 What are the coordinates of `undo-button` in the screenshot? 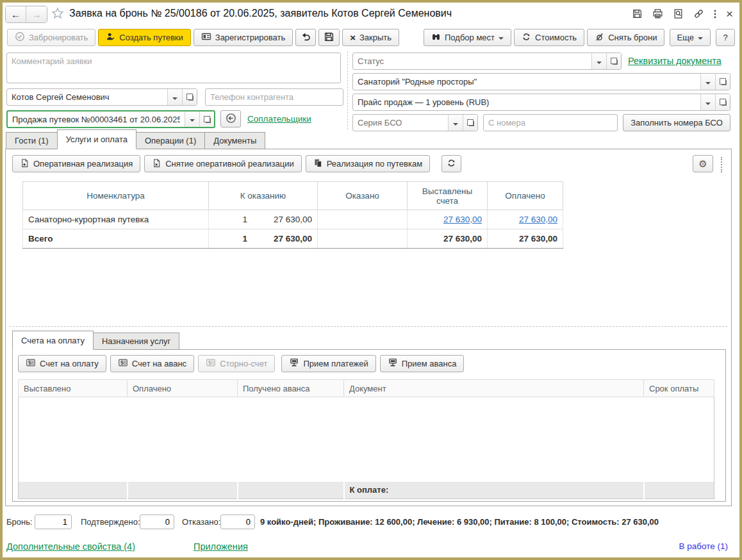 It's located at (306, 37).